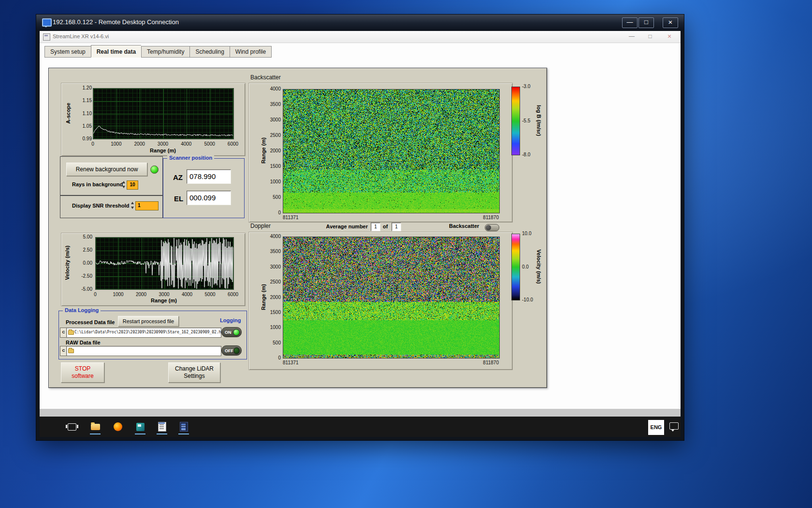  What do you see at coordinates (526, 155) in the screenshot?
I see `cbtick: -8.0` at bounding box center [526, 155].